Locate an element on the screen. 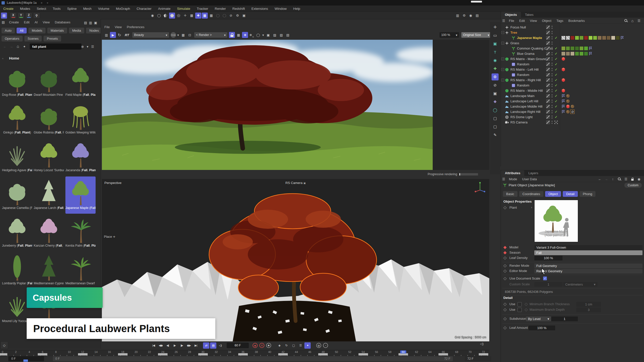 This screenshot has width=644, height=362. focus-icon: ▣ is located at coordinates (268, 35).